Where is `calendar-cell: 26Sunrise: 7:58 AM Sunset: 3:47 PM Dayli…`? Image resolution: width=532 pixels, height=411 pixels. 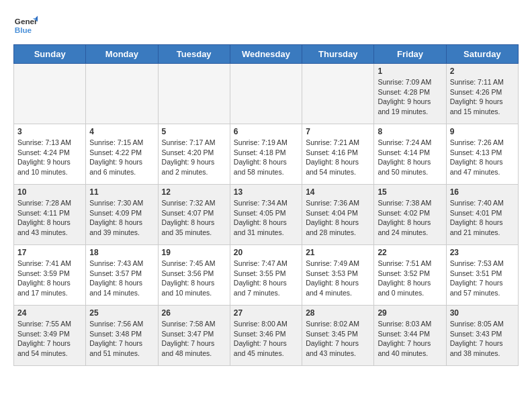
calendar-cell: 26Sunrise: 7:58 AM Sunset: 3:47 PM Dayli… is located at coordinates (193, 336).